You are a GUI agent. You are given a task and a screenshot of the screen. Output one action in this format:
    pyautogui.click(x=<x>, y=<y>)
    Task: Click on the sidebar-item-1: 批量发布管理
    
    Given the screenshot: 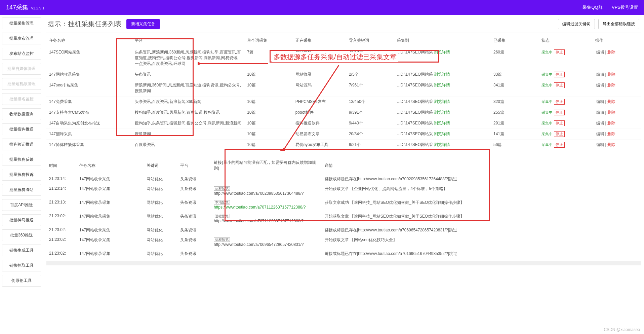 What is the action you would take?
    pyautogui.click(x=22, y=38)
    